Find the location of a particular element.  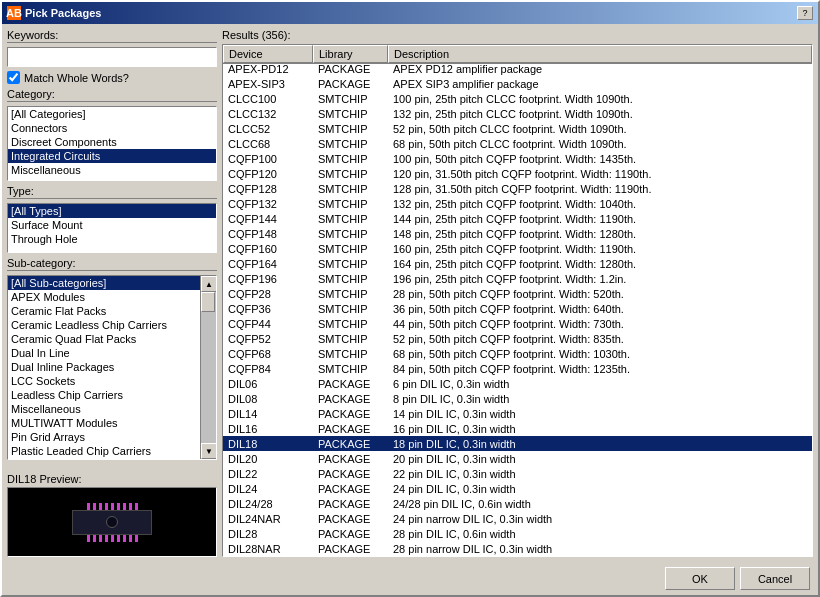

table-row: DIL24PACKAGE24 pin DIL IC, 0.3in width is located at coordinates (518, 488).